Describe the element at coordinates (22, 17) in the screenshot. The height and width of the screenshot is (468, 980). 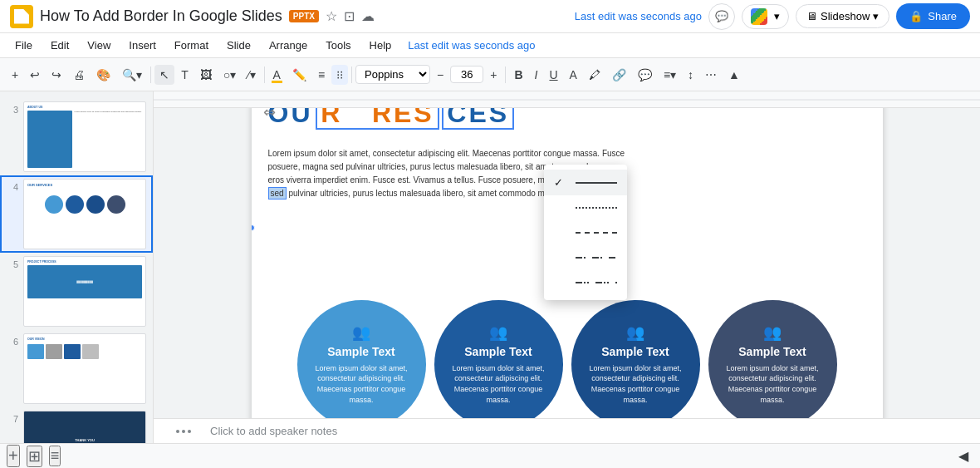
I see `app-logo-shape` at that location.